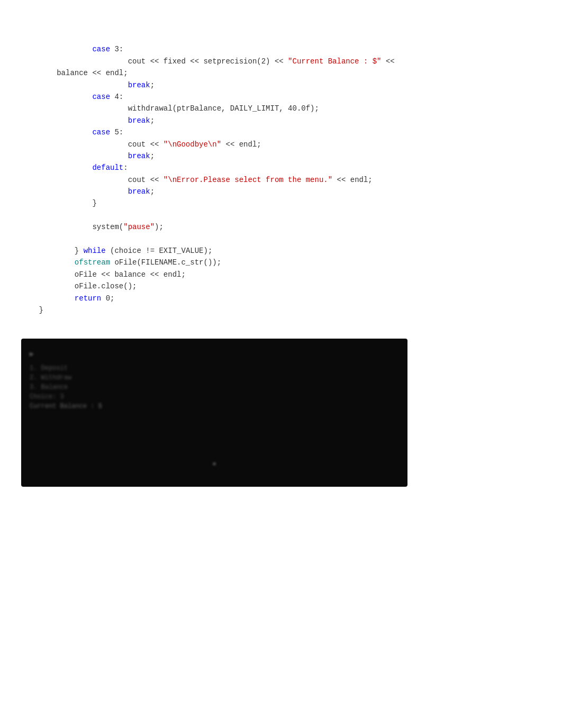  I want to click on rest-cout3: <<, so click(388, 61).